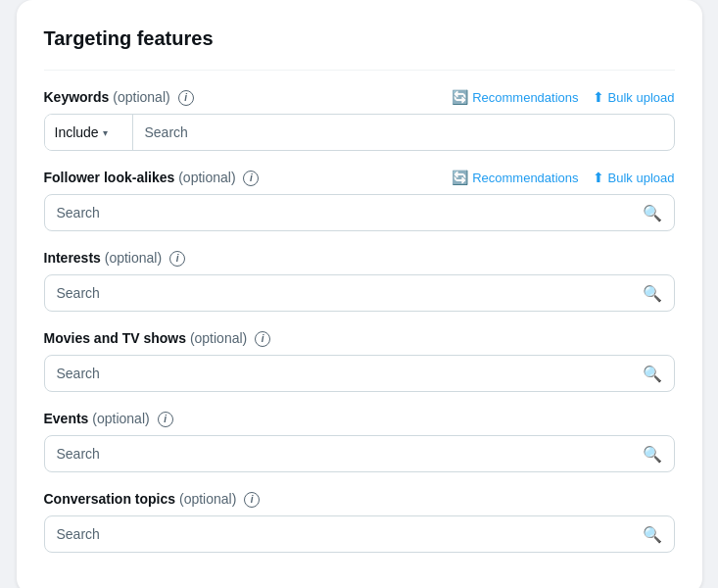 The image size is (718, 588). I want to click on follower-look-alikes-bulk-upload-link: ⬆ Bulk upload, so click(634, 177).